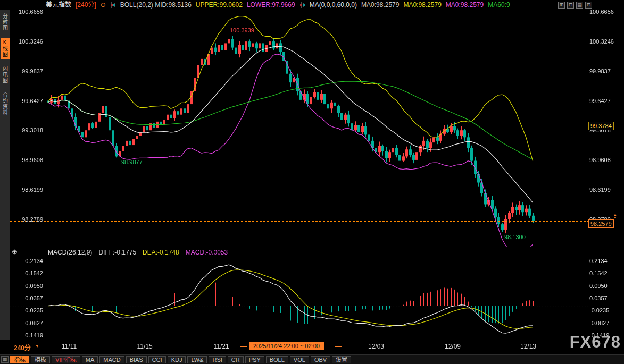 The height and width of the screenshot is (364, 624). What do you see at coordinates (27, 336) in the screenshot?
I see `macd-tick: -0.1419` at bounding box center [27, 336].